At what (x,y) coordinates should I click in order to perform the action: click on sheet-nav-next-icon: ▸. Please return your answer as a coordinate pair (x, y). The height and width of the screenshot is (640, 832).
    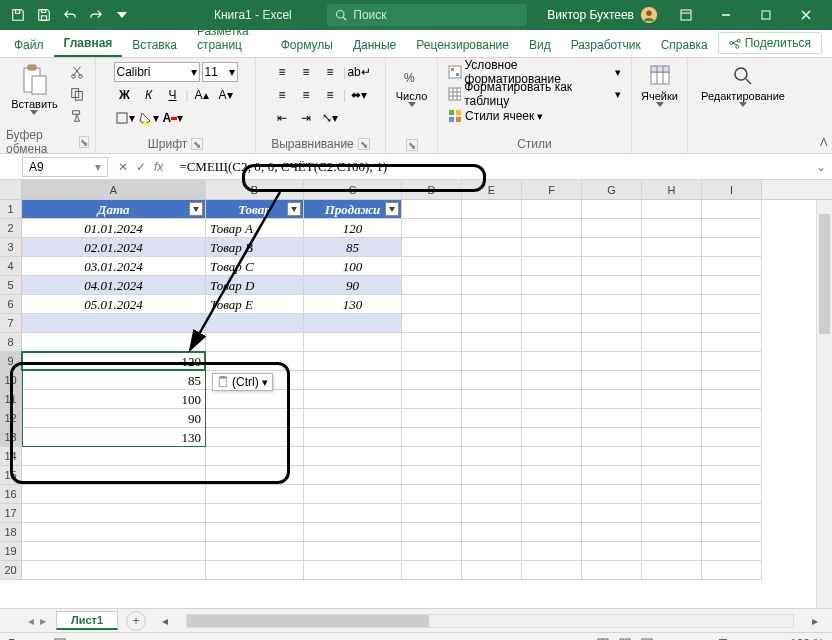
    Looking at the image, I should click on (43, 621).